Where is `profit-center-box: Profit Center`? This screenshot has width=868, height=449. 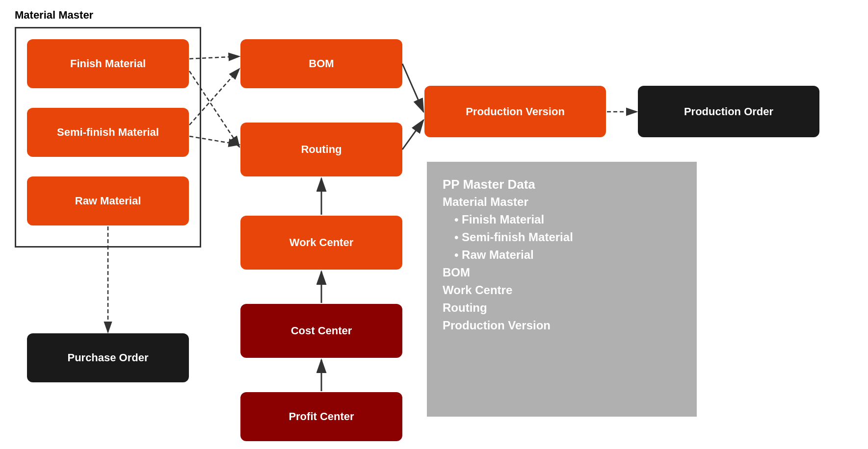 profit-center-box: Profit Center is located at coordinates (321, 417).